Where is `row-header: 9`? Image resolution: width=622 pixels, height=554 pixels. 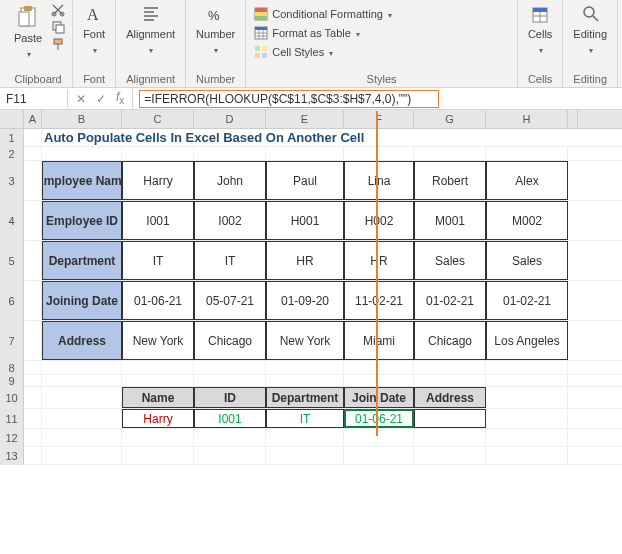 row-header: 9 is located at coordinates (12, 381).